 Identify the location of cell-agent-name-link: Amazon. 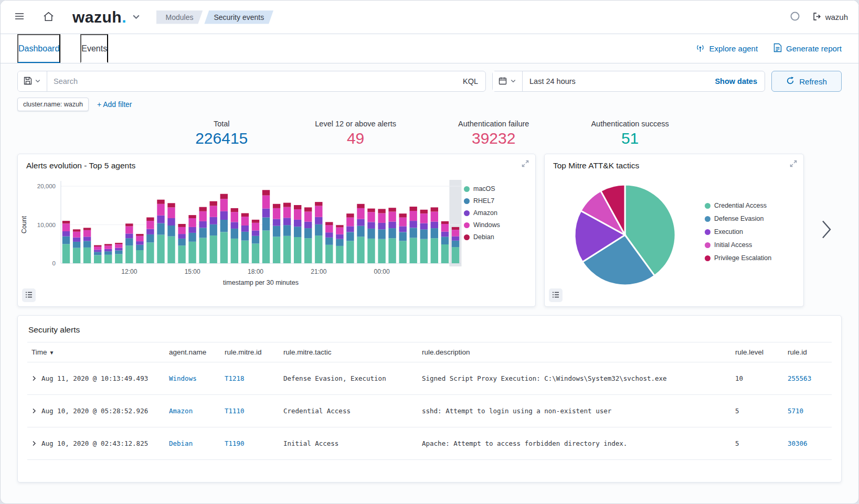
(181, 411).